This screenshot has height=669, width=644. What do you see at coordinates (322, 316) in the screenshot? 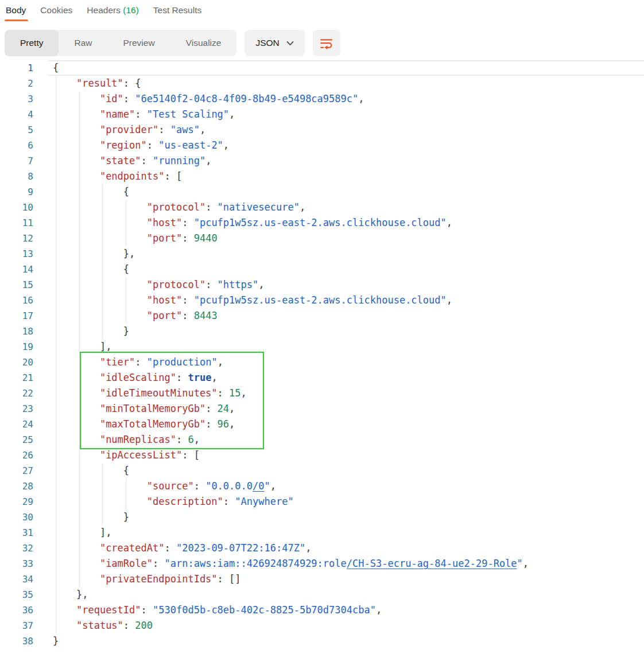
I see `code-line: 17 "port": 8443` at bounding box center [322, 316].